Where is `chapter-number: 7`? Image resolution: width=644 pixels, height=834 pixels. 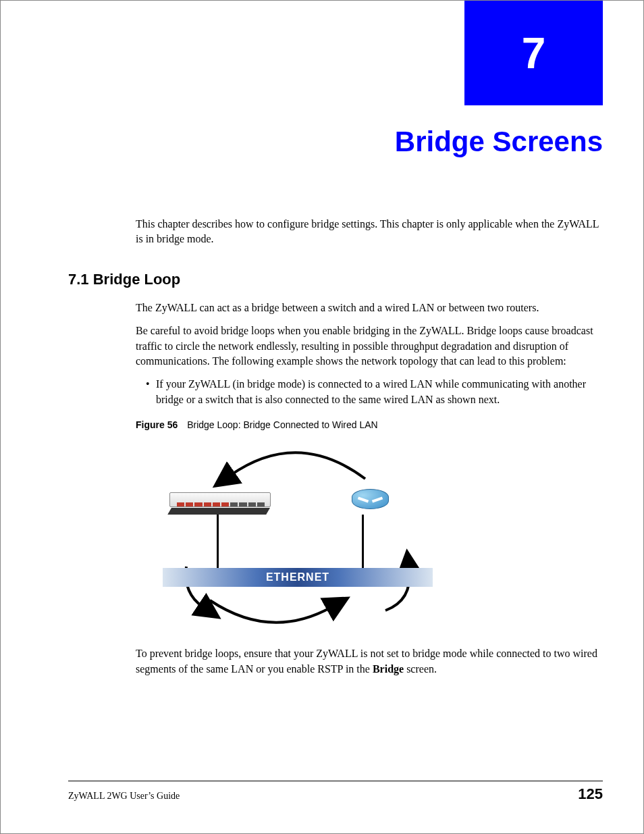 chapter-number: 7 is located at coordinates (534, 53).